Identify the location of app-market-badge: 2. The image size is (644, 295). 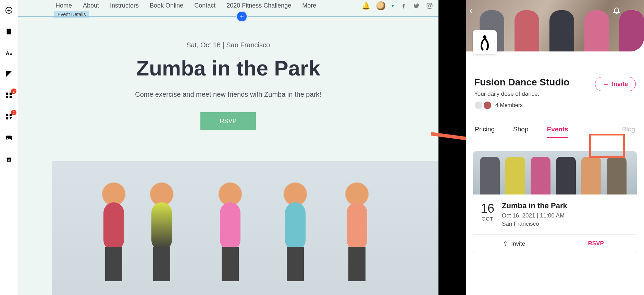
(14, 113).